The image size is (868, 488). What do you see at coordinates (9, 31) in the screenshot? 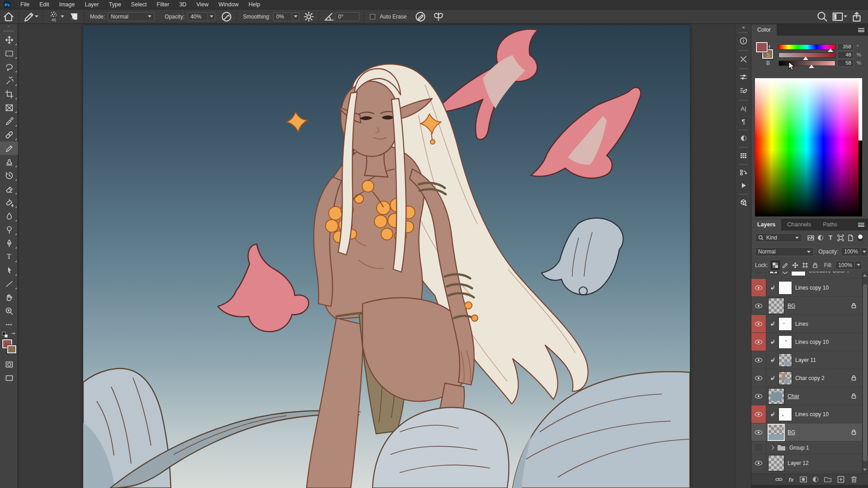
I see `toolbar-grip: ▪▪▪▪▪▪` at bounding box center [9, 31].